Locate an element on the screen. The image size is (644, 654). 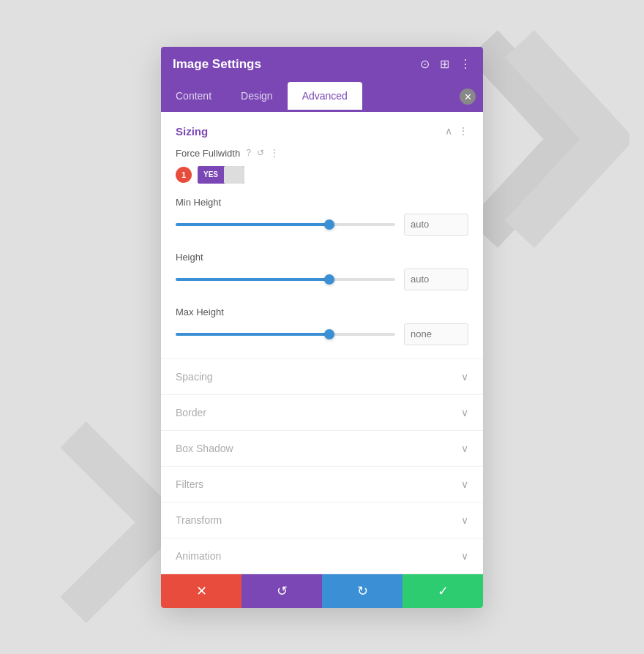
max-height-thumb is located at coordinates (329, 334).